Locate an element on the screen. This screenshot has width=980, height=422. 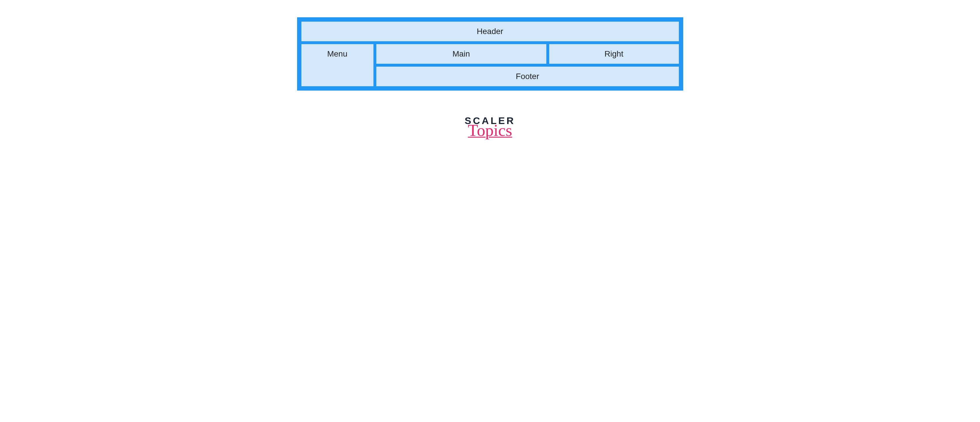
grid-right-label: Right is located at coordinates (614, 54).